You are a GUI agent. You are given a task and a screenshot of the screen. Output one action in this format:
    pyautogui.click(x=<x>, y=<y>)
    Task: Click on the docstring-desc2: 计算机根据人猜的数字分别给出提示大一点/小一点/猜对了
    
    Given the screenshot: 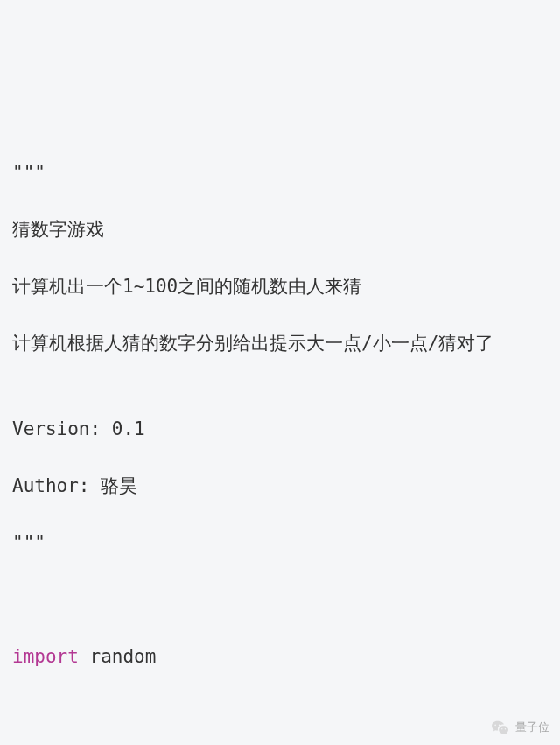 What is the action you would take?
    pyautogui.click(x=280, y=343)
    